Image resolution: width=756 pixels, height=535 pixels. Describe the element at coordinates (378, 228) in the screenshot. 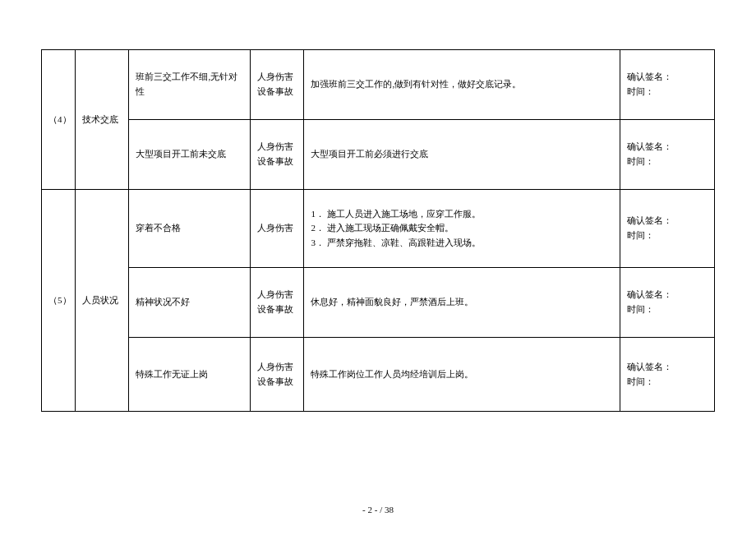

I see `table-row: （5） 人员状况 穿着不合格 人身伤害 1． 施工人员进入施工场地，应穿工作服。…` at that location.